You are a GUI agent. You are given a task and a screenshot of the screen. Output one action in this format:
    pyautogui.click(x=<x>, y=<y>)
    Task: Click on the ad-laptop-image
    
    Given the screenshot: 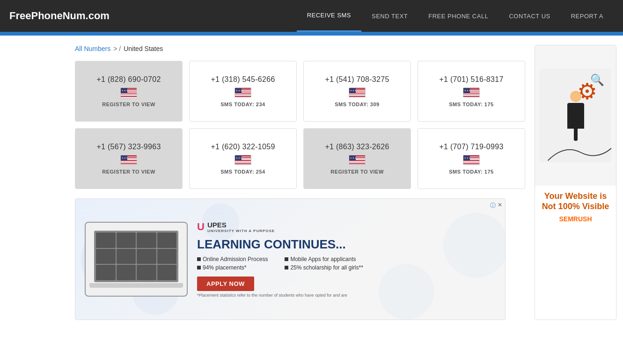 What is the action you would take?
    pyautogui.click(x=136, y=259)
    